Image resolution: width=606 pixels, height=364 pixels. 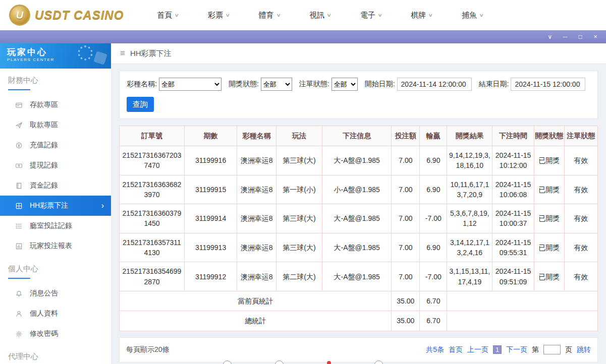 What do you see at coordinates (470, 136) in the screenshot?
I see `column-header: 開獎結果` at bounding box center [470, 136].